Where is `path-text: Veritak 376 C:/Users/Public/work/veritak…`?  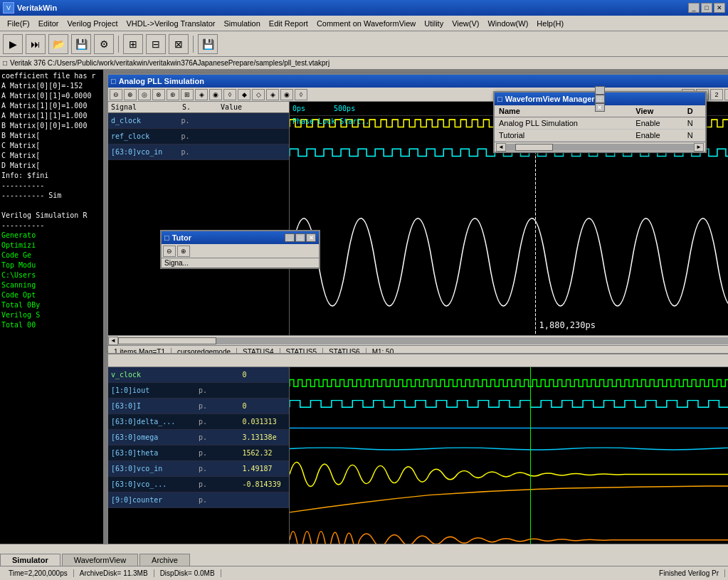
path-text: Veritak 376 C:/Users/Public/work/veritak… is located at coordinates (169, 63).